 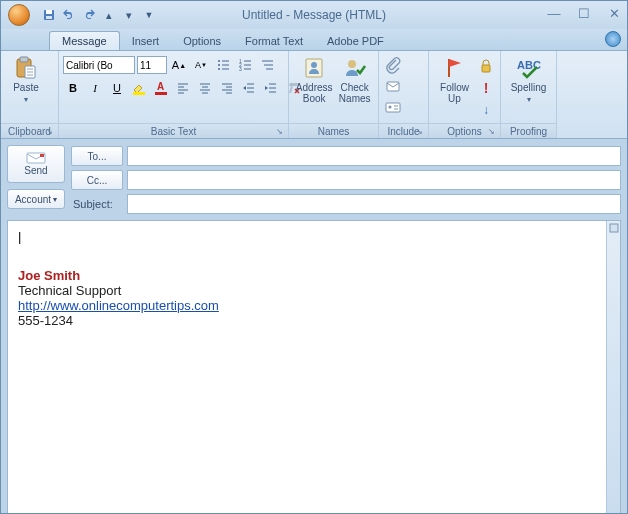 What do you see at coordinates (73, 88) in the screenshot?
I see `bold-button: B` at bounding box center [73, 88].